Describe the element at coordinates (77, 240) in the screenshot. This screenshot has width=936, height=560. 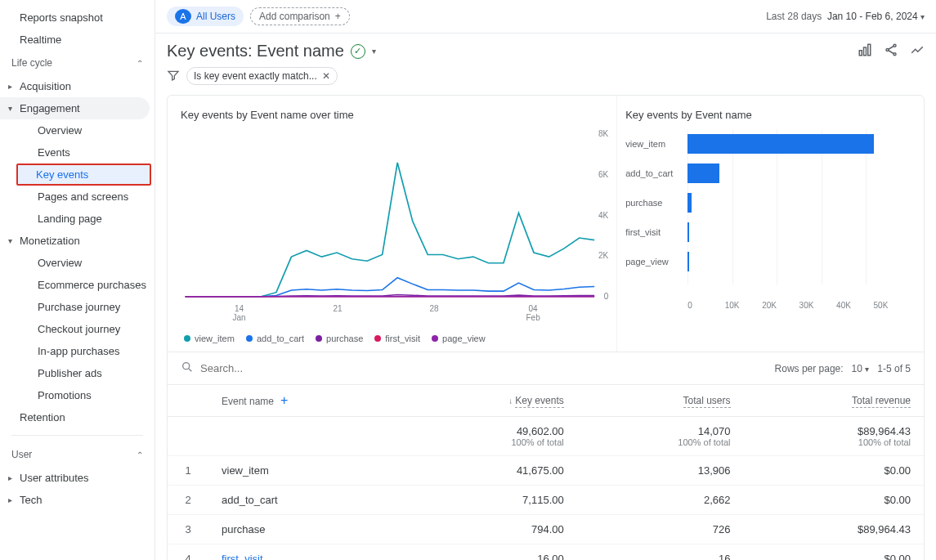
I see `sidebar-item-monetization: ▾Monetization` at that location.